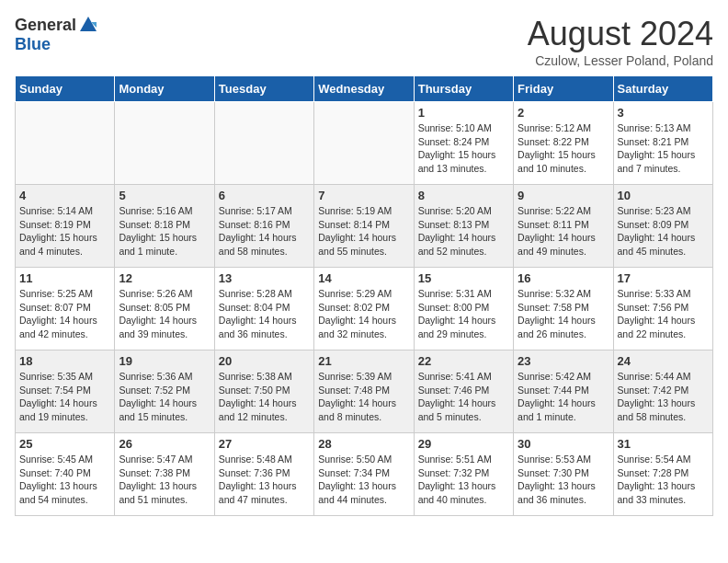  What do you see at coordinates (563, 278) in the screenshot?
I see `day-number: 16` at bounding box center [563, 278].